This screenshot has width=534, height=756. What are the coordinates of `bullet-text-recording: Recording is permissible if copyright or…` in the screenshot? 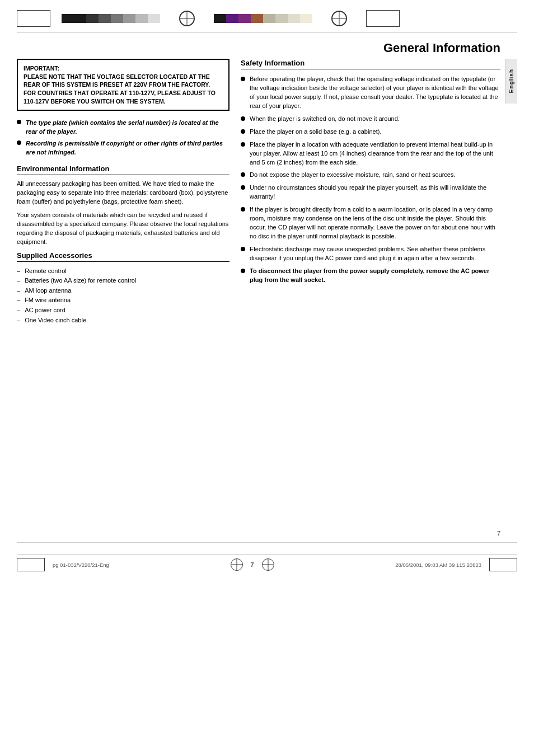 It's located at (128, 148).